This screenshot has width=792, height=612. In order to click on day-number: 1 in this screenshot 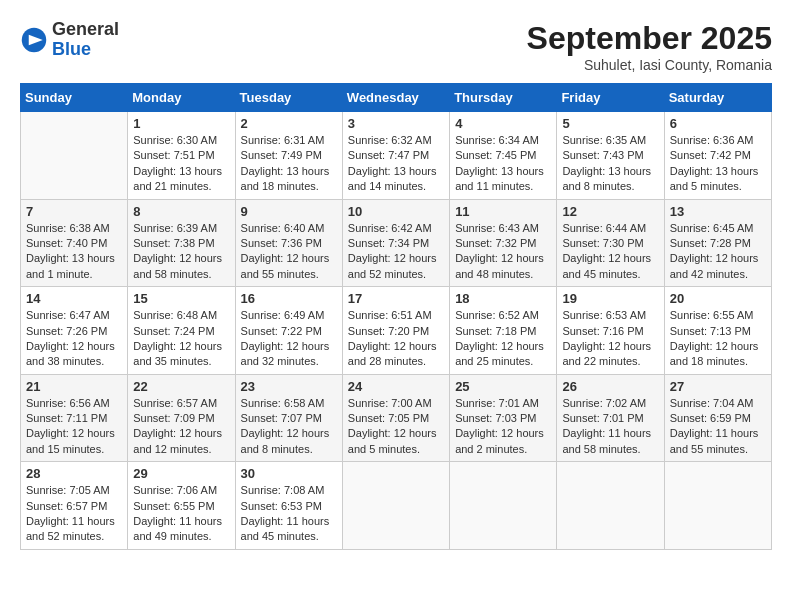, I will do `click(181, 124)`.